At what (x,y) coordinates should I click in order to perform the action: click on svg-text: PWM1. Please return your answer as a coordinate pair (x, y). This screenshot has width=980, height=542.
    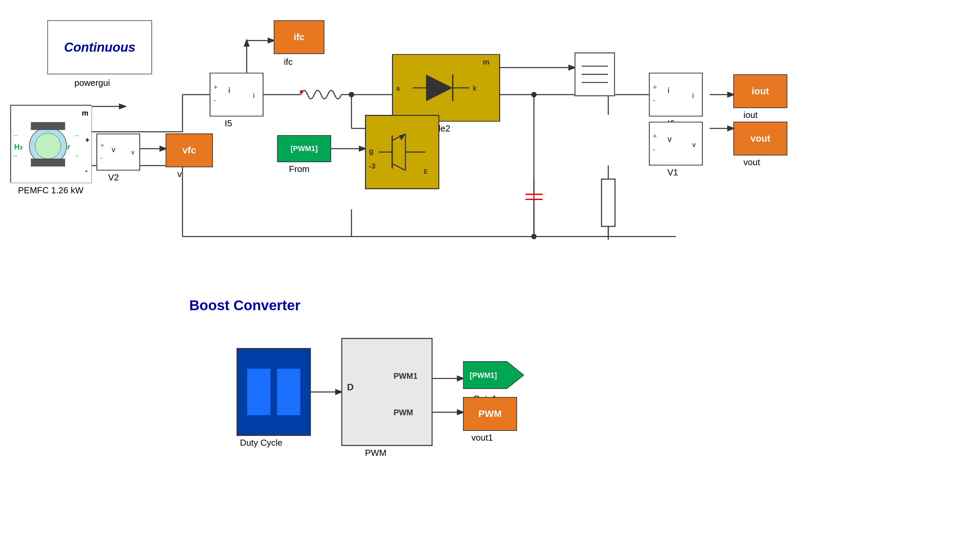
    Looking at the image, I should click on (406, 376).